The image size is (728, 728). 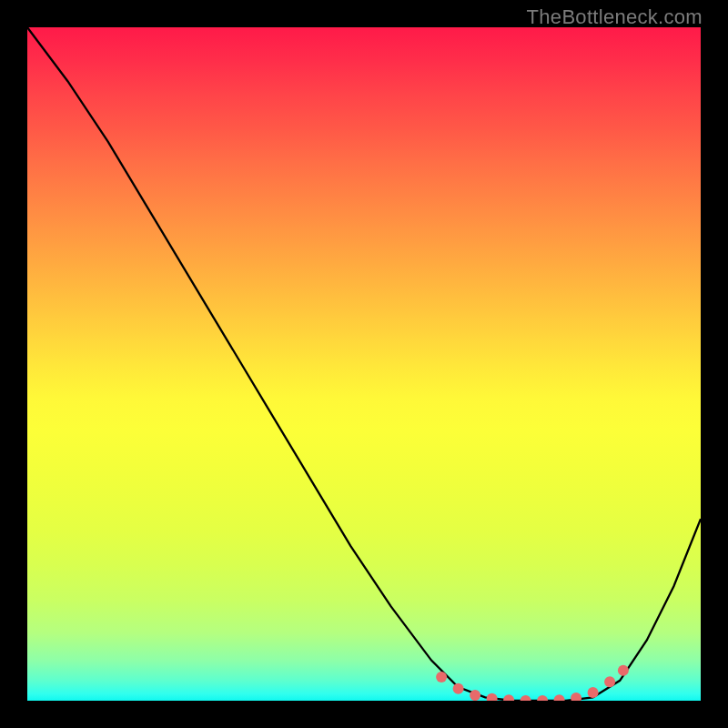 I want to click on highlight-dot-group, so click(x=532, y=682).